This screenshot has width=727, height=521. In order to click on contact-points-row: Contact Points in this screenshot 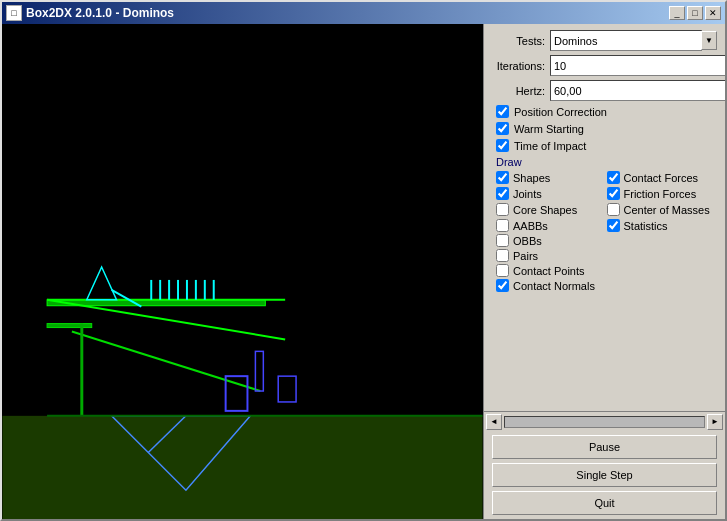, I will do `click(604, 270)`.